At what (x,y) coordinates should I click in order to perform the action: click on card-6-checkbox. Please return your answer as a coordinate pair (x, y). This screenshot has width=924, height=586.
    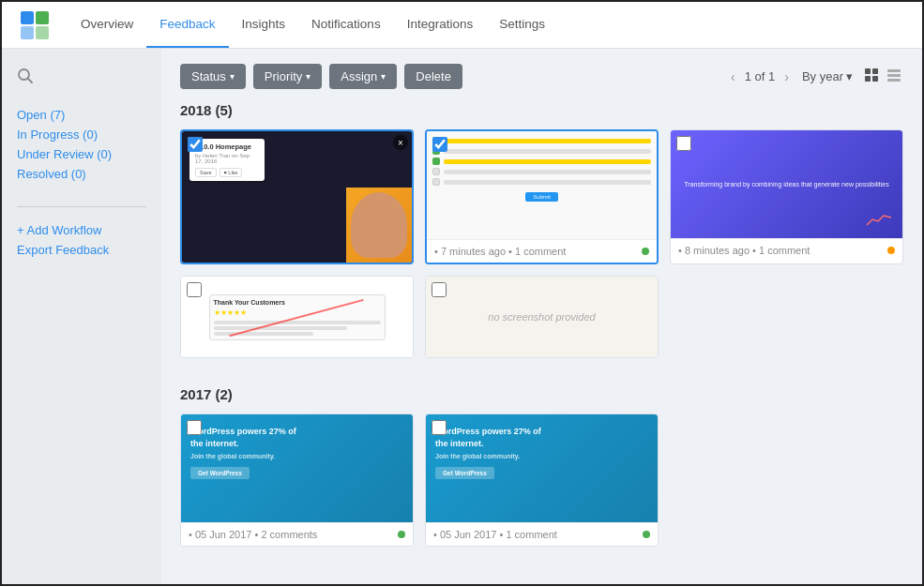
    Looking at the image, I should click on (194, 428).